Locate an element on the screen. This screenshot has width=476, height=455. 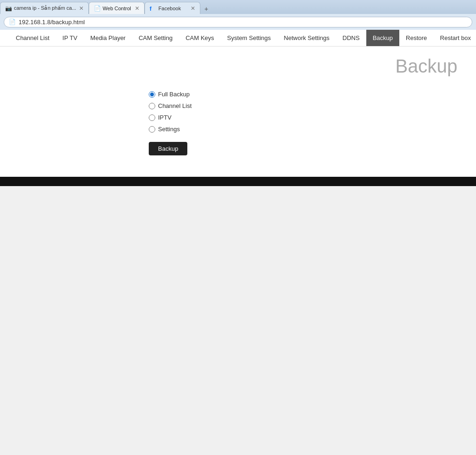
webcontrol-tab-close: ✕ is located at coordinates (137, 8).